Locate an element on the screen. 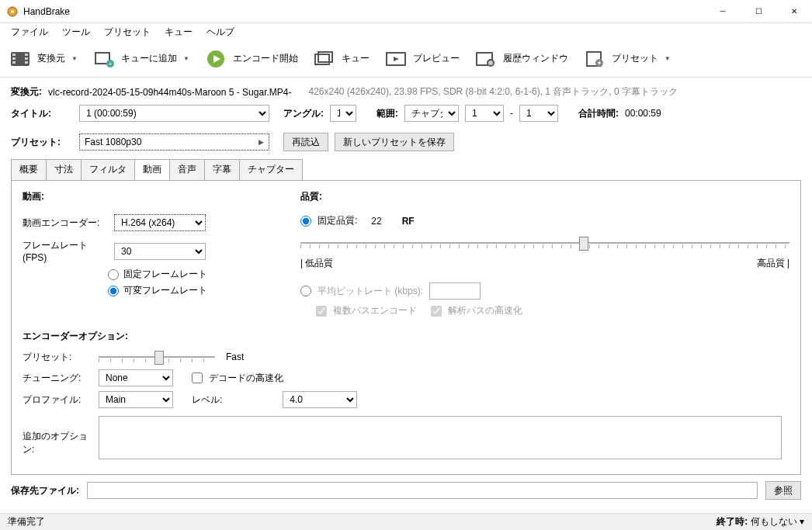 The height and width of the screenshot is (530, 812). range-label: 範囲: is located at coordinates (387, 113).